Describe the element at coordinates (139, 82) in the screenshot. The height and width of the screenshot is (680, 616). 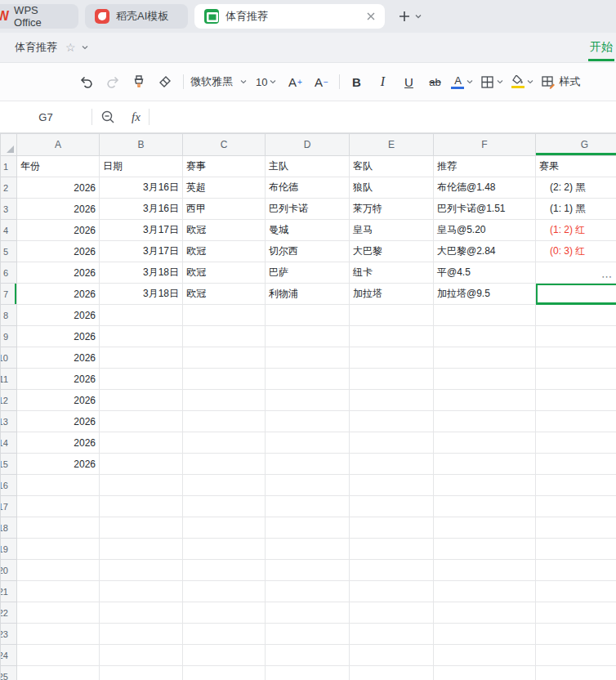
I see `format-painter-button` at that location.